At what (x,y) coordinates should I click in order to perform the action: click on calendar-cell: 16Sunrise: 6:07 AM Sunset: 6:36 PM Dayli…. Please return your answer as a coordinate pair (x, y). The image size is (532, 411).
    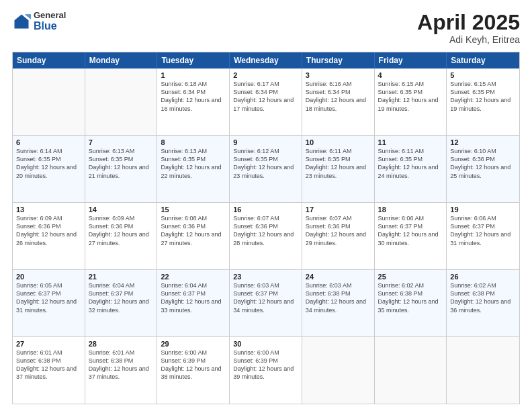
    Looking at the image, I should click on (266, 236).